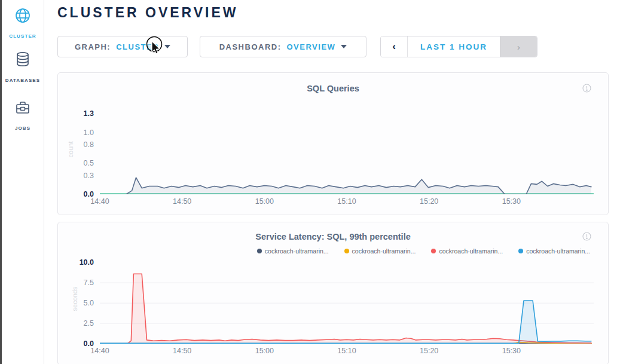 The image size is (617, 364). What do you see at coordinates (23, 182) in the screenshot?
I see `sidebar: CLUSTER DATABASES JOBS` at bounding box center [23, 182].